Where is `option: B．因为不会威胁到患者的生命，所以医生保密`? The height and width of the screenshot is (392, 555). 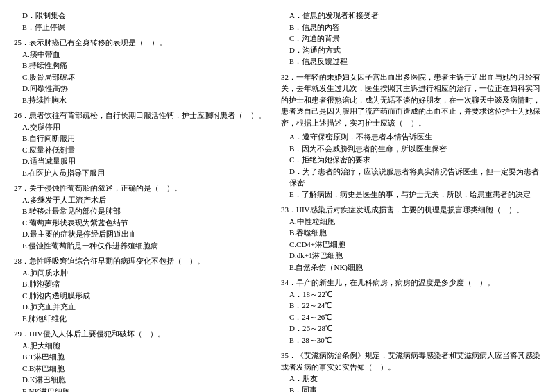 option: B．因为不会威胁到患者的生命，所以医生保密 is located at coordinates (411, 148).